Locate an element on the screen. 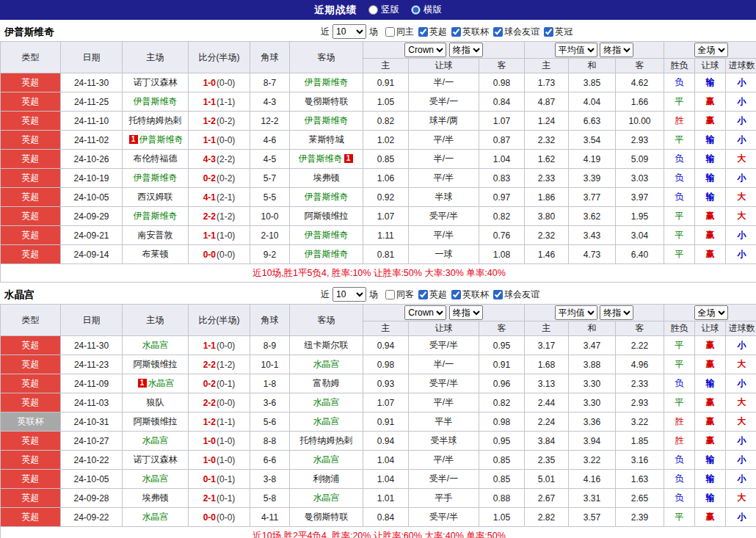  match-row: 英超24-11-30水晶宫1-1(0-0)8-9纽卡斯尔联0.94受平/半0.9… is located at coordinates (379, 346).